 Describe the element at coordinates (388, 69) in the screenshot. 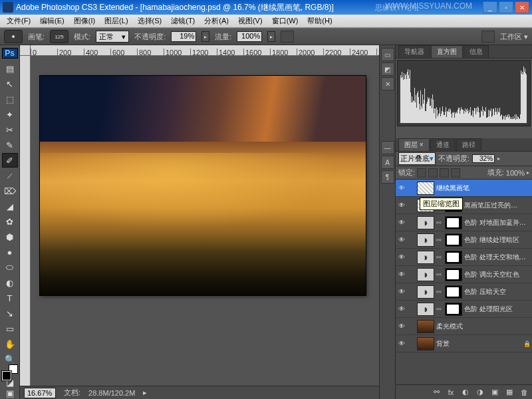

I see `panel-tab-icon: ◩` at that location.